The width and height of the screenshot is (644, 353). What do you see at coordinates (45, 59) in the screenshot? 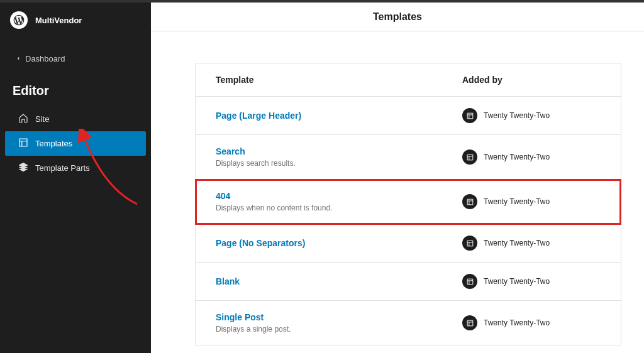
I see `back-label: Dashboard` at bounding box center [45, 59].